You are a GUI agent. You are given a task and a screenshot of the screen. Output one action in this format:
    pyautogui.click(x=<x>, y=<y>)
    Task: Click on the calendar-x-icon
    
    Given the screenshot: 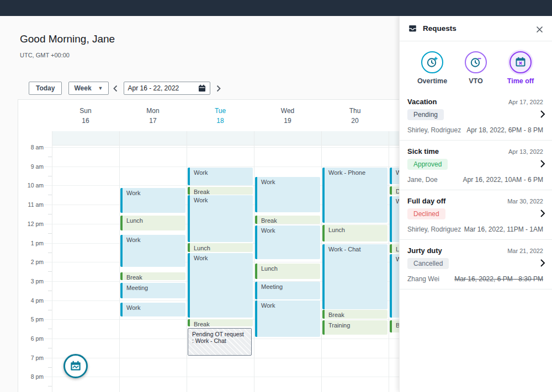 What is the action you would take?
    pyautogui.click(x=521, y=62)
    